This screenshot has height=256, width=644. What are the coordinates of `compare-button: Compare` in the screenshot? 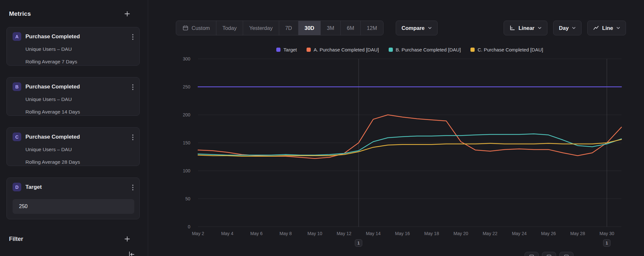 It's located at (417, 28).